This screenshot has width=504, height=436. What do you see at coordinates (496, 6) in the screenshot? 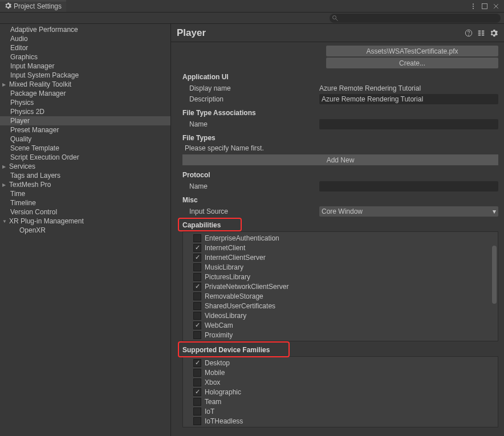
I see `close-icon` at bounding box center [496, 6].